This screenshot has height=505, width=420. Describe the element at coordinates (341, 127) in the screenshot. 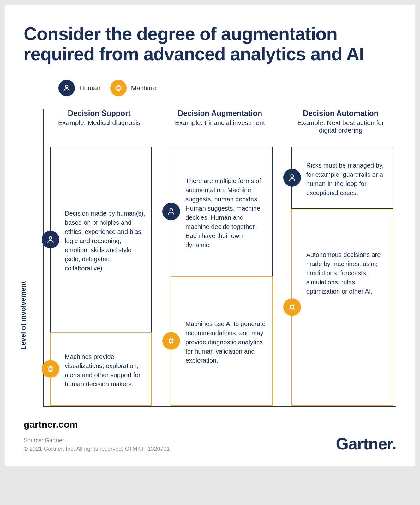

I see `column-example: Example: Next best action for digital or…` at that location.